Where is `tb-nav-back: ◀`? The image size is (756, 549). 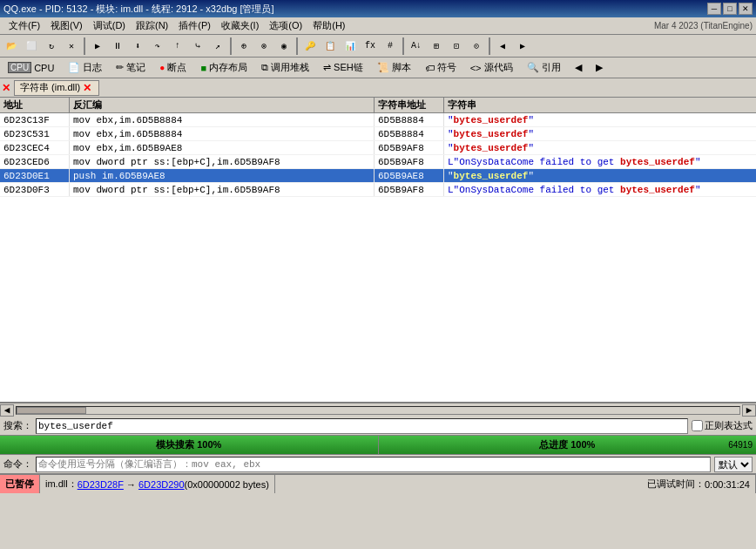
tb-nav-back: ◀ is located at coordinates (503, 46).